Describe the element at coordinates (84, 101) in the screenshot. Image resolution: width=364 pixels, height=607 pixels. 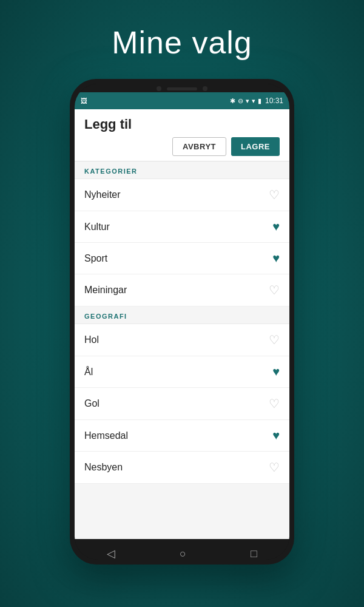
I see `status-bar-left: 🖼` at that location.